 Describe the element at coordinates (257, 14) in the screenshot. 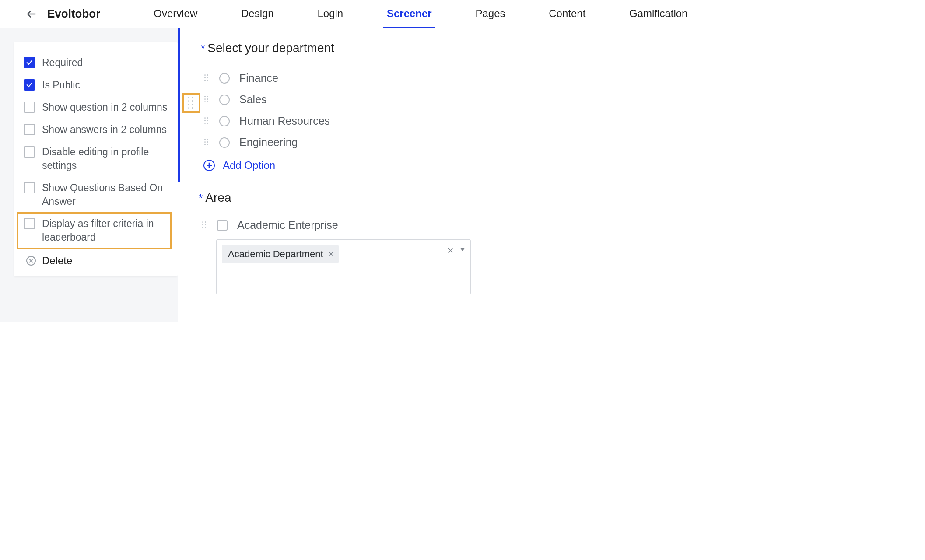

I see `tab-design: Design` at that location.